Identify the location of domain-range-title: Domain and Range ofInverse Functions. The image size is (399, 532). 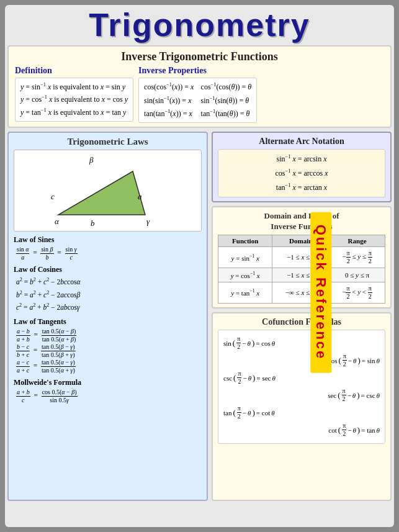
(302, 222).